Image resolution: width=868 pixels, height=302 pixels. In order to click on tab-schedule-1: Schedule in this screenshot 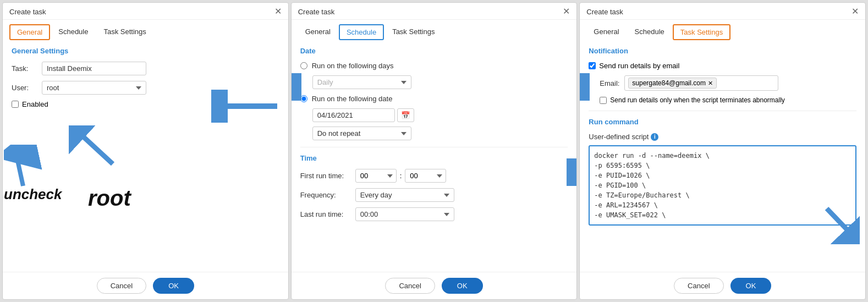, I will do `click(73, 32)`.